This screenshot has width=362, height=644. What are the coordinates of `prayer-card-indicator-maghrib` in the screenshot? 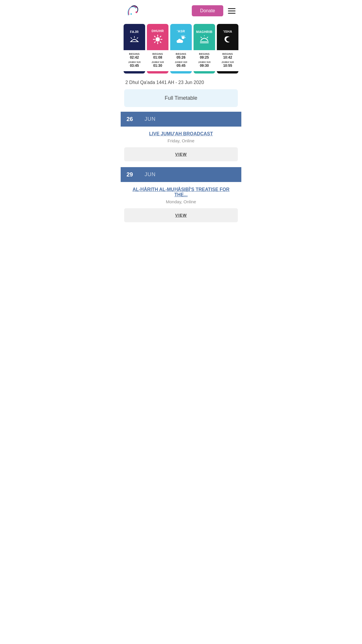 It's located at (204, 72).